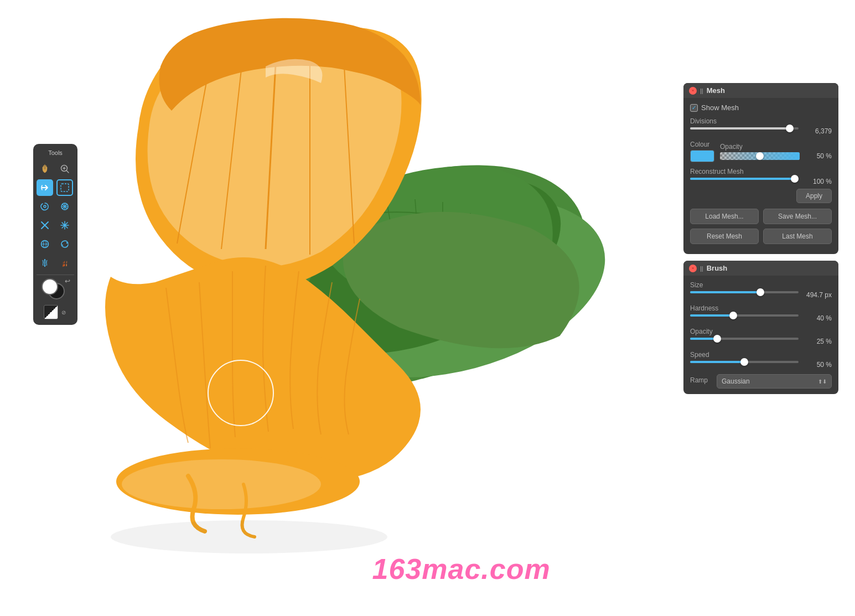 The image size is (855, 616). Describe the element at coordinates (55, 289) in the screenshot. I see `color-swatches: ↩` at that location.